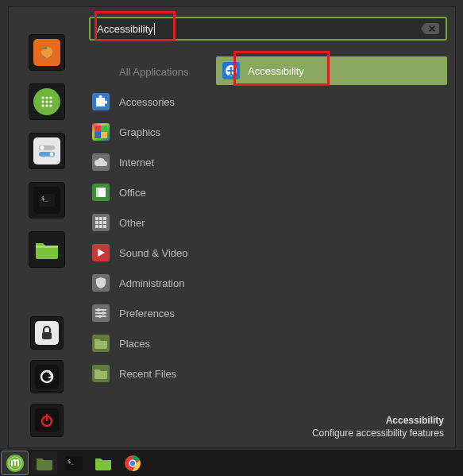 The image size is (463, 476). I want to click on chrome-icon, so click(133, 463).